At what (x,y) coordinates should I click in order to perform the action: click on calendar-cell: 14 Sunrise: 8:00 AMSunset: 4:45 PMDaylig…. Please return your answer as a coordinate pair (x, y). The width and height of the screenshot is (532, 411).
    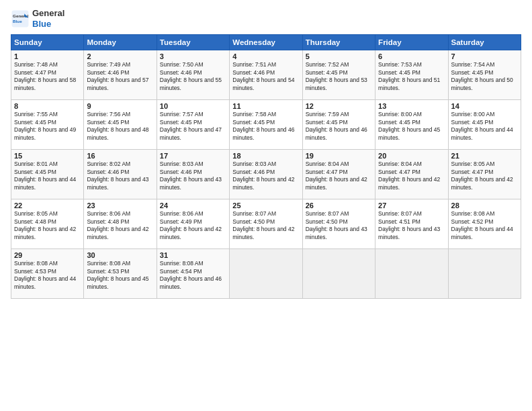
    Looking at the image, I should click on (484, 125).